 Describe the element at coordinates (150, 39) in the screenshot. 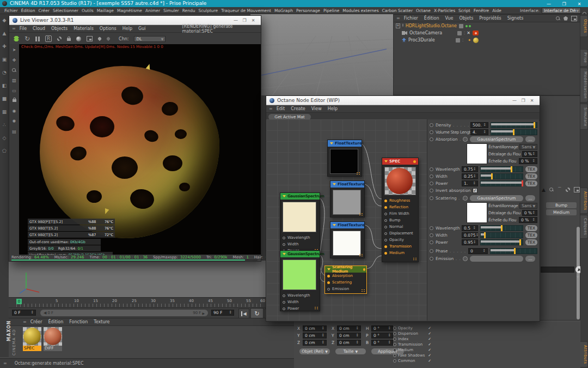

I see `channel-dropdown: DL▼` at that location.